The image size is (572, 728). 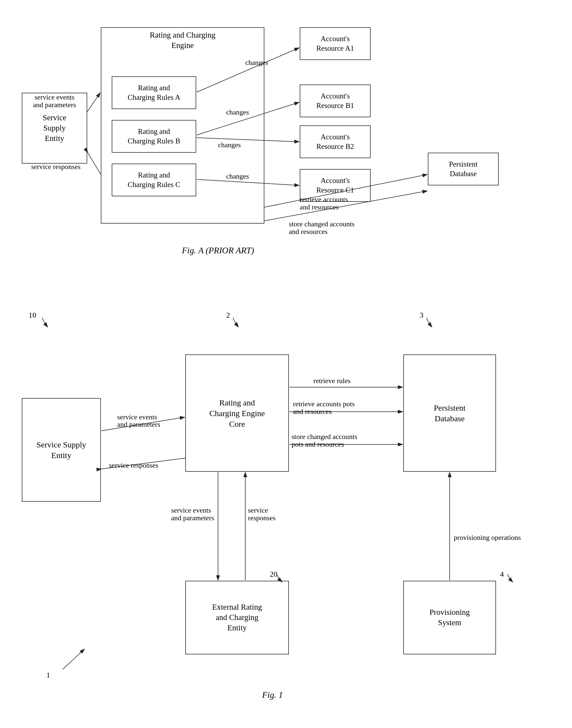 I want to click on rules-b-label: Rating andCharging Rules B, so click(x=154, y=136).